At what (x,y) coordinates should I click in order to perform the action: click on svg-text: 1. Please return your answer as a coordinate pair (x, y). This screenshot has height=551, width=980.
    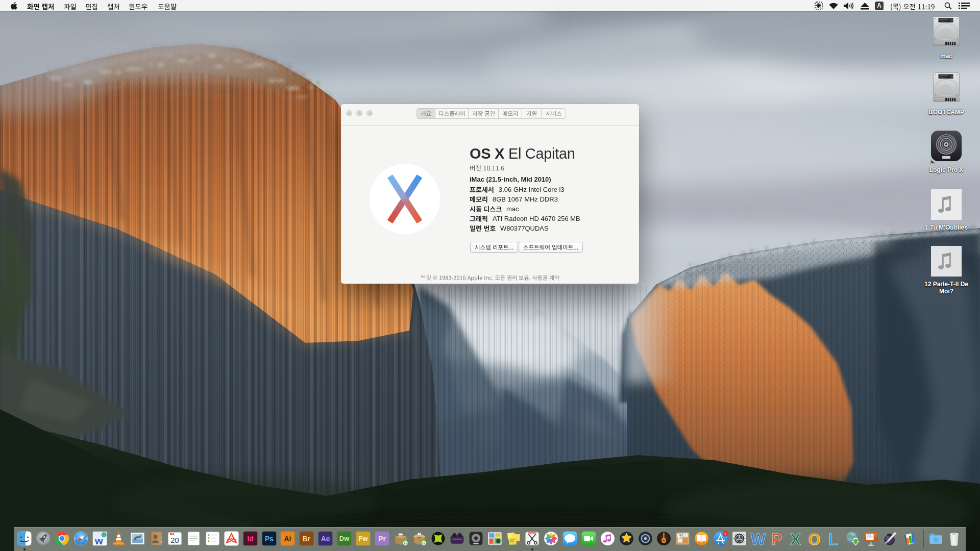
    Looking at the image, I should click on (725, 534).